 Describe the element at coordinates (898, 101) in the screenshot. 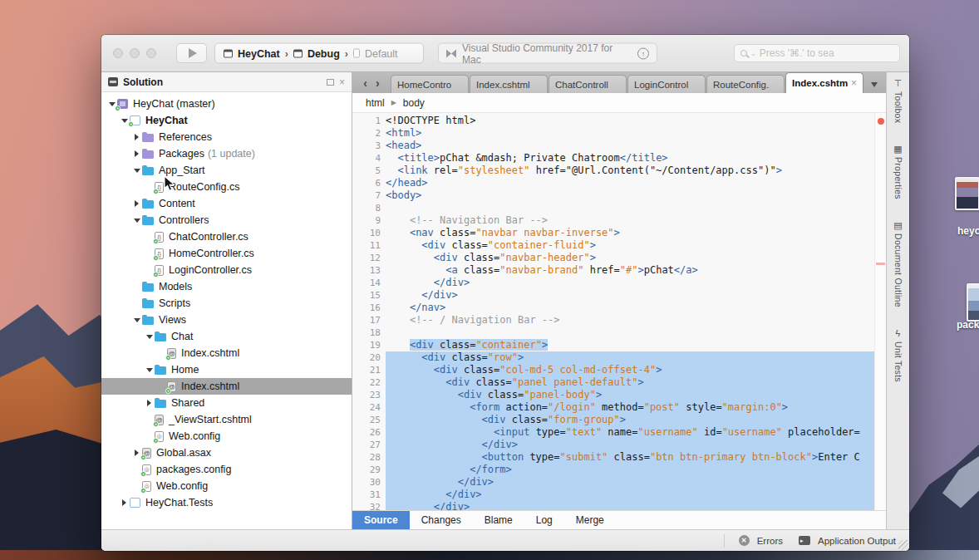

I see `side-tab-toolbox: ⊤Toolbox` at that location.